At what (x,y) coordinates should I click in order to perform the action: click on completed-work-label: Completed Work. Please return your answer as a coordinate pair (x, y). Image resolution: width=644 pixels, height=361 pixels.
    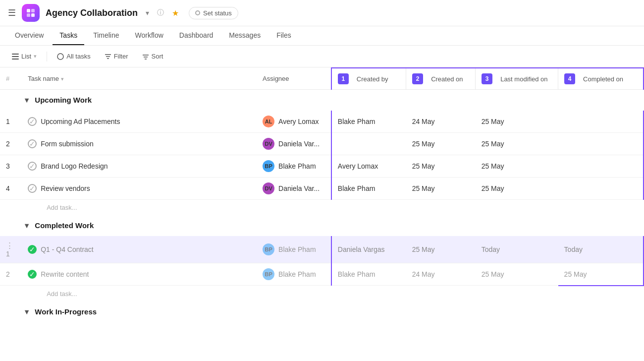
    Looking at the image, I should click on (64, 225).